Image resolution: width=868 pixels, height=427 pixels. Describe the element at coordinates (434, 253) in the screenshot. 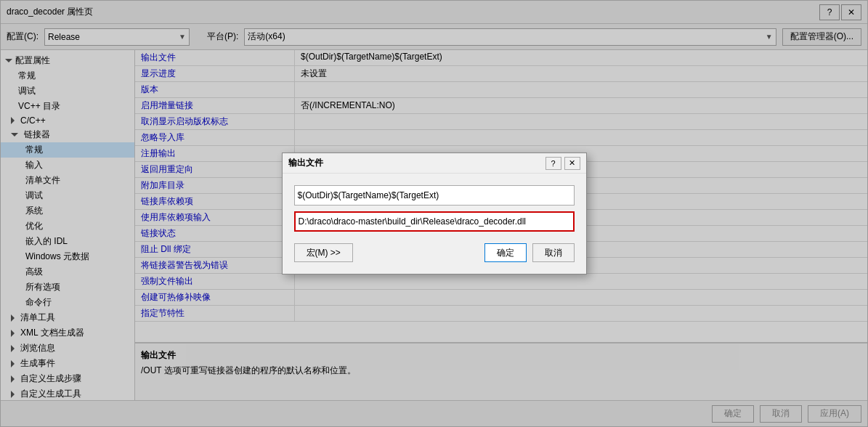

I see `modal-buttons: 宏(M) >> 确定 取消` at that location.